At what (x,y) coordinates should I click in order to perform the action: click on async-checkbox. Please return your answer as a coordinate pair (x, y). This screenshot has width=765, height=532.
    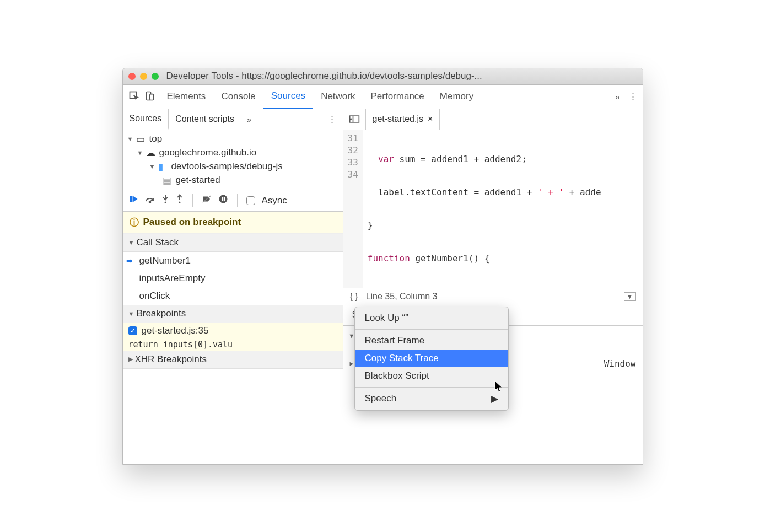
    Looking at the image, I should click on (251, 201).